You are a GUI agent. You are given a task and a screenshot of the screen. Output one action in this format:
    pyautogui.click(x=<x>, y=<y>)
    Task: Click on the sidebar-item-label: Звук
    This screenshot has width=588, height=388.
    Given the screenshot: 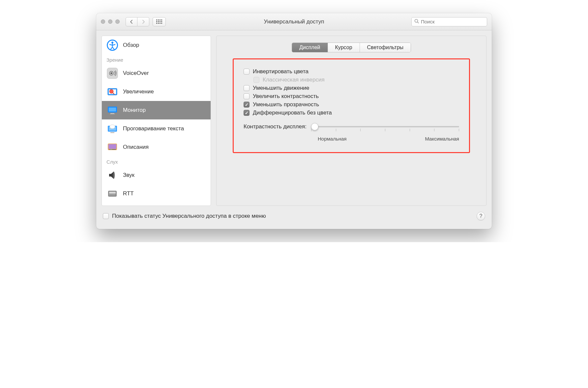 What is the action you would take?
    pyautogui.click(x=129, y=175)
    